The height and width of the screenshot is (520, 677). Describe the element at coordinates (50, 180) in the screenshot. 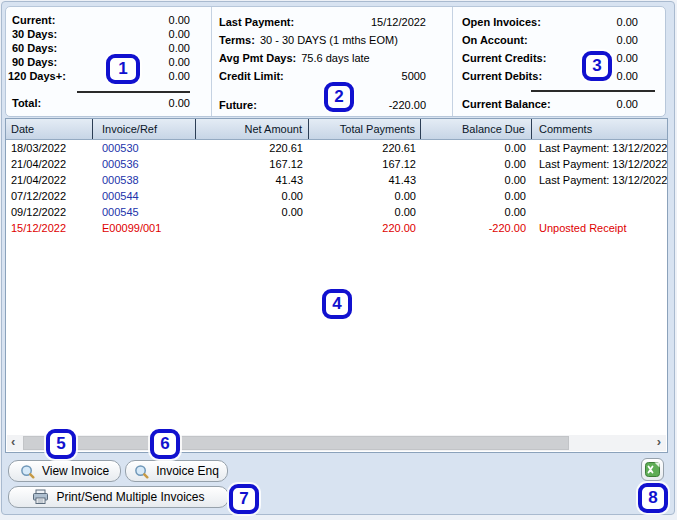

I see `cell-date: 21/04/2022` at that location.